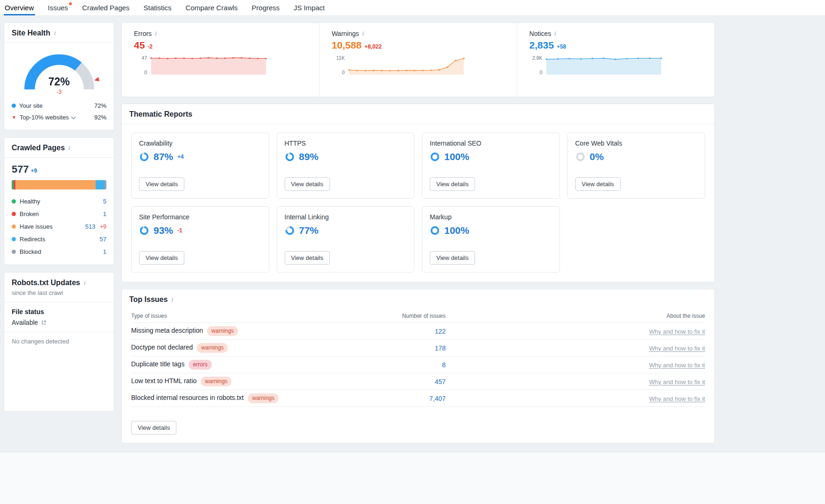 This screenshot has width=825, height=504. What do you see at coordinates (561, 47) in the screenshot?
I see `notices-delta: +58` at bounding box center [561, 47].